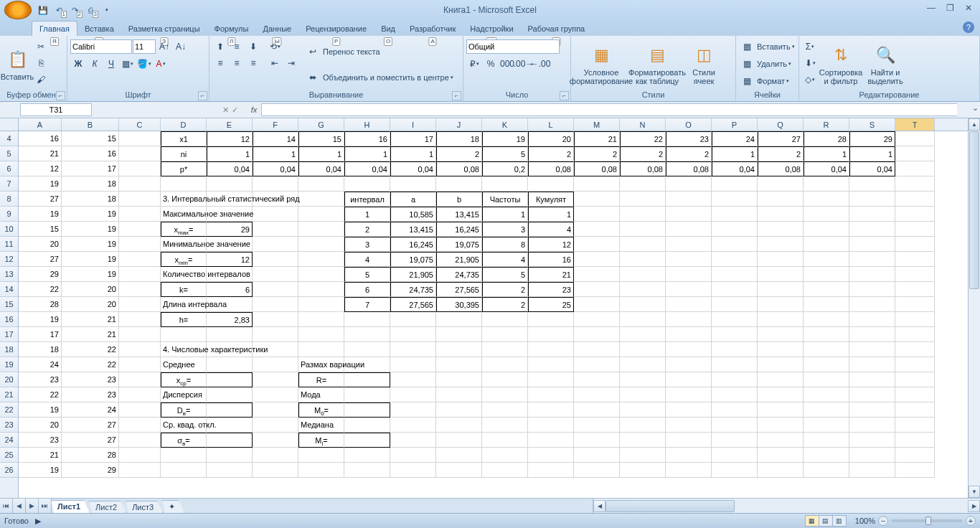 The image size is (980, 528). What do you see at coordinates (459, 410) in the screenshot?
I see `cell-J22` at bounding box center [459, 410].